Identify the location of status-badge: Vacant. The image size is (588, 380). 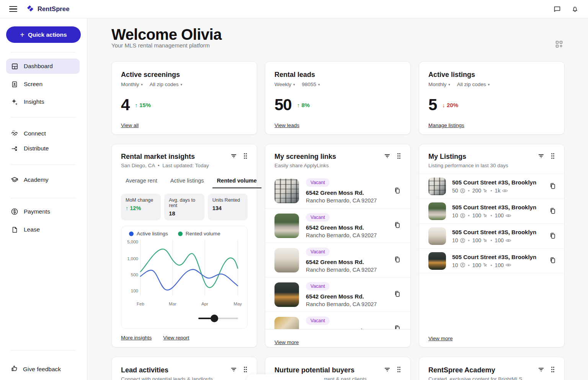
(318, 217).